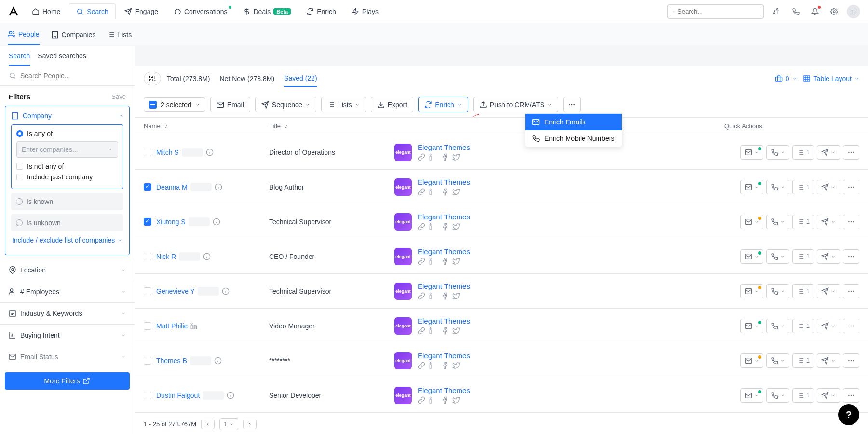 Image resolution: width=868 pixels, height=434 pixels. I want to click on nav-search: Search, so click(92, 12).